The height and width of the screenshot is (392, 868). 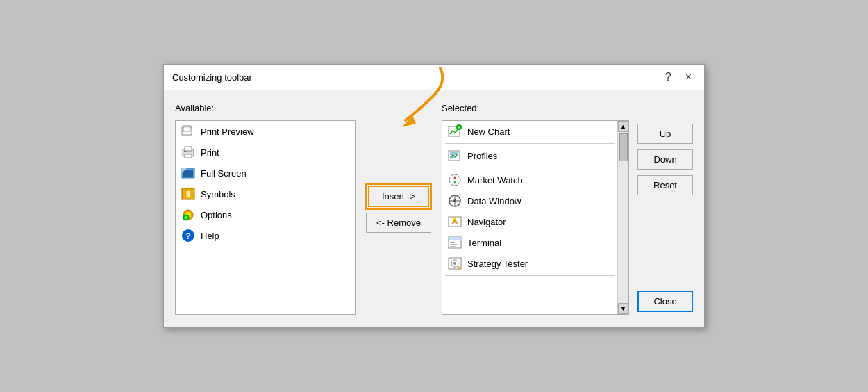 I want to click on list-item-label: Full Screen, so click(x=224, y=174).